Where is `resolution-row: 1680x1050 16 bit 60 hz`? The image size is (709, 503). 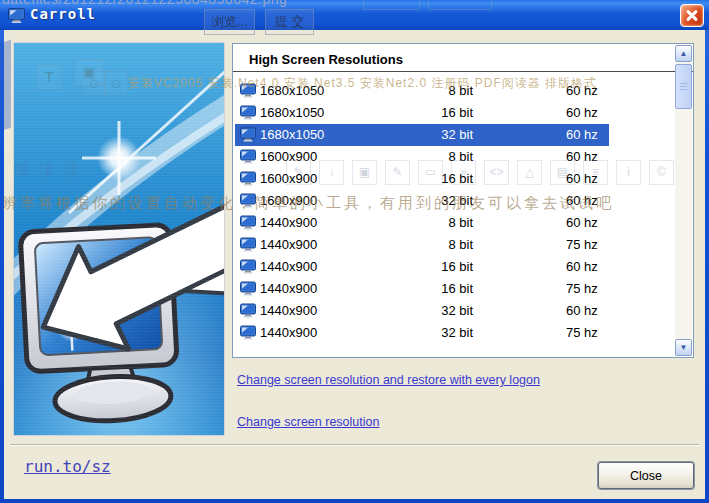 resolution-row: 1680x1050 16 bit 60 hz is located at coordinates (422, 113).